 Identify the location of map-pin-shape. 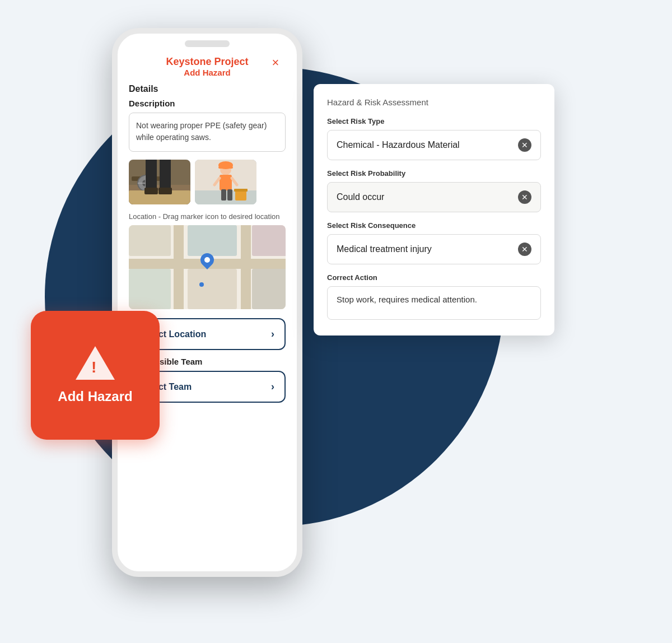
(207, 260).